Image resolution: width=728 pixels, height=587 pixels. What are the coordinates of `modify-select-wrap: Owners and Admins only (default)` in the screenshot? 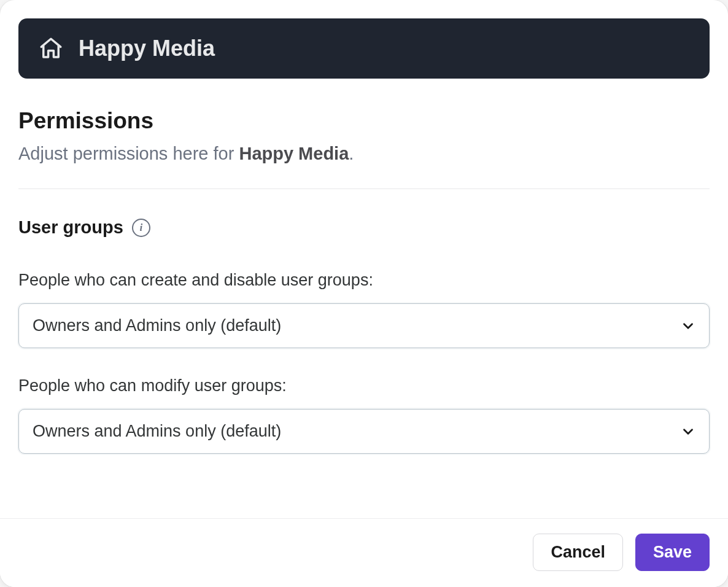 It's located at (364, 431).